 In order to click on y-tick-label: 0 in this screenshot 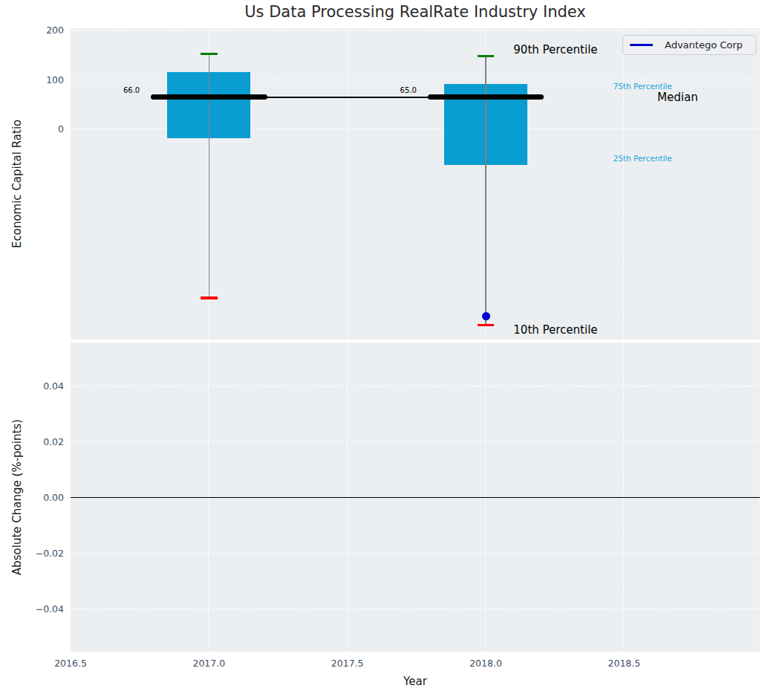, I will do `click(32, 129)`.